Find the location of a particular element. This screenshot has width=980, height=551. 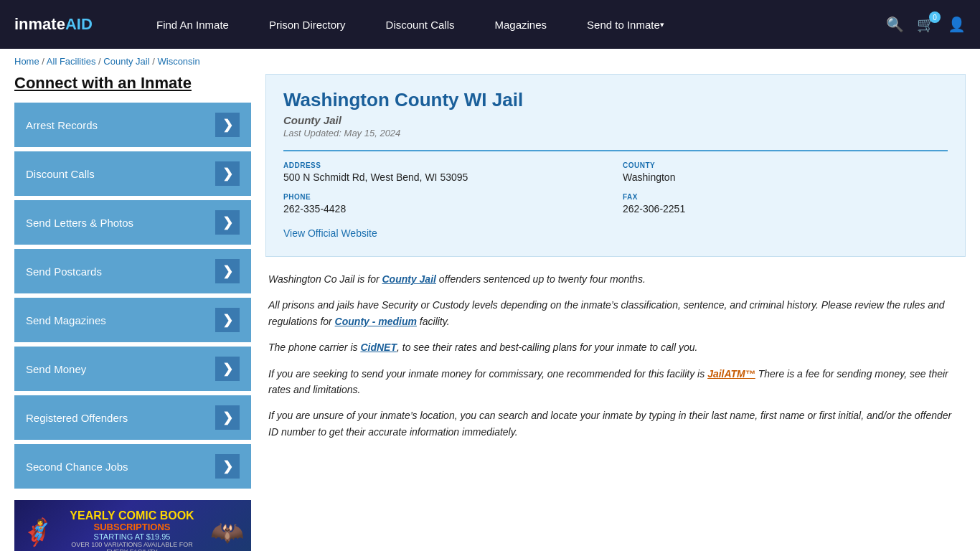

facility-last-updated: Last Updated: May 15, 2024 is located at coordinates (616, 133).